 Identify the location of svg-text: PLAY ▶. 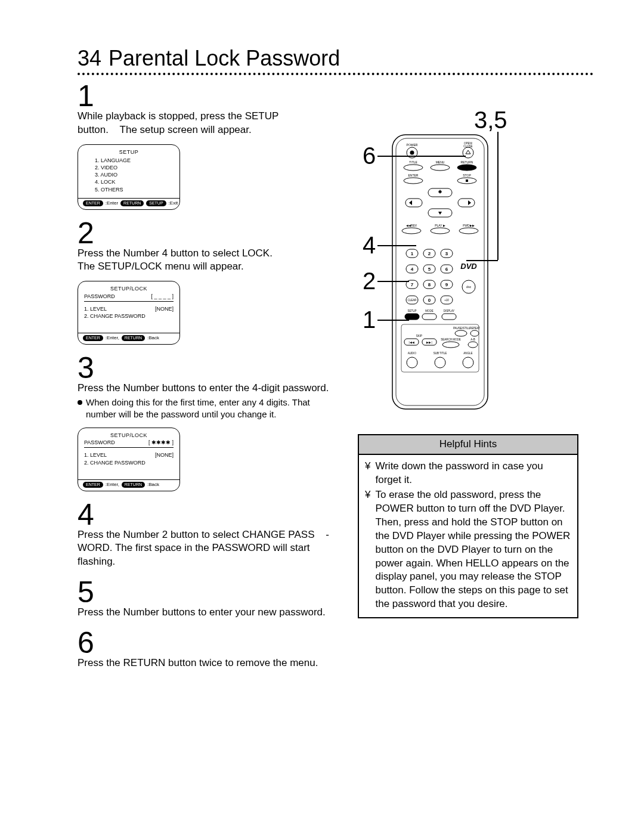
(440, 225).